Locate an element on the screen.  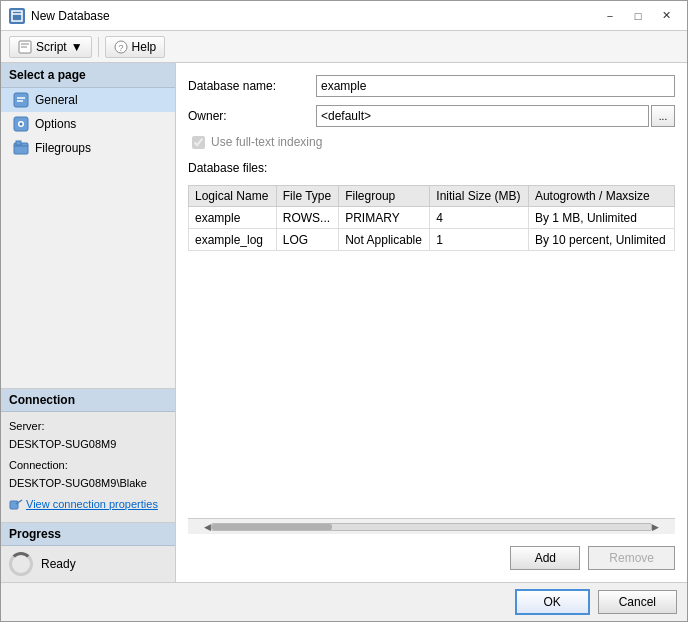
db-files-label: Database files: is located at coordinates (432, 168).